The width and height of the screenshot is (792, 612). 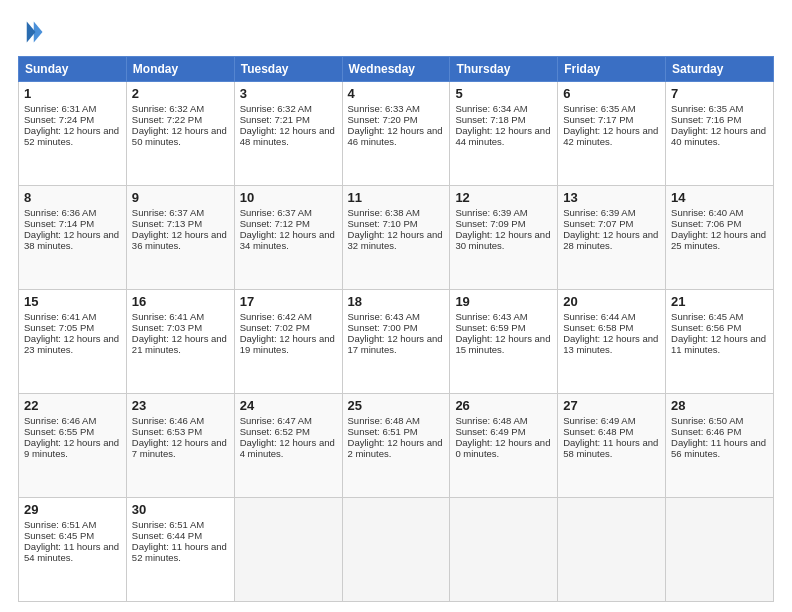 I want to click on day-number: 23, so click(x=180, y=406).